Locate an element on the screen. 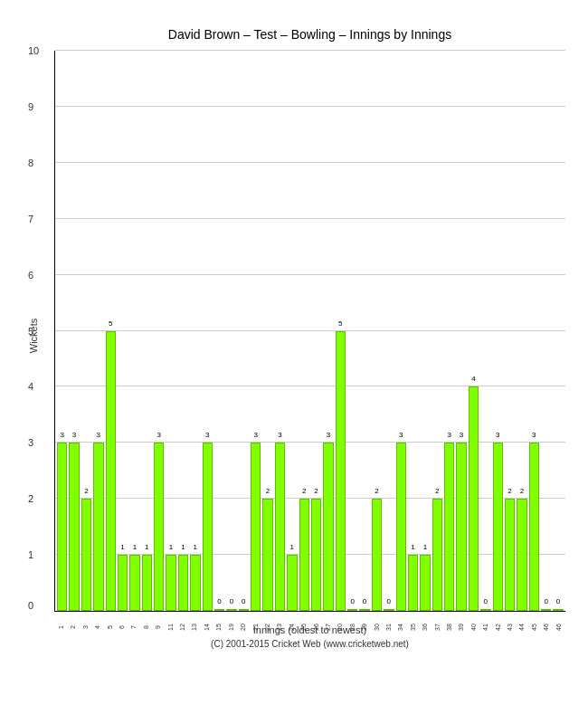 Image resolution: width=588 pixels, height=724 pixels. x-axis-label: 39 is located at coordinates (461, 627).